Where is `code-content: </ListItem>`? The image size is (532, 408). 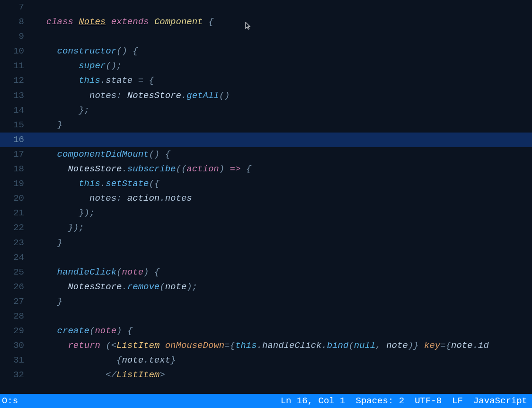 code-content: </ListItem> is located at coordinates (100, 375).